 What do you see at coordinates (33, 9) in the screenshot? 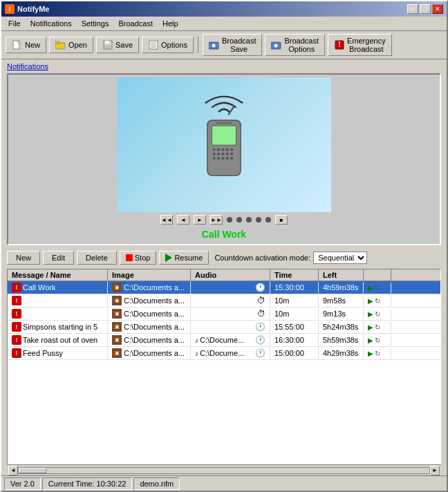
I see `window-title: NotifyMe` at bounding box center [33, 9].